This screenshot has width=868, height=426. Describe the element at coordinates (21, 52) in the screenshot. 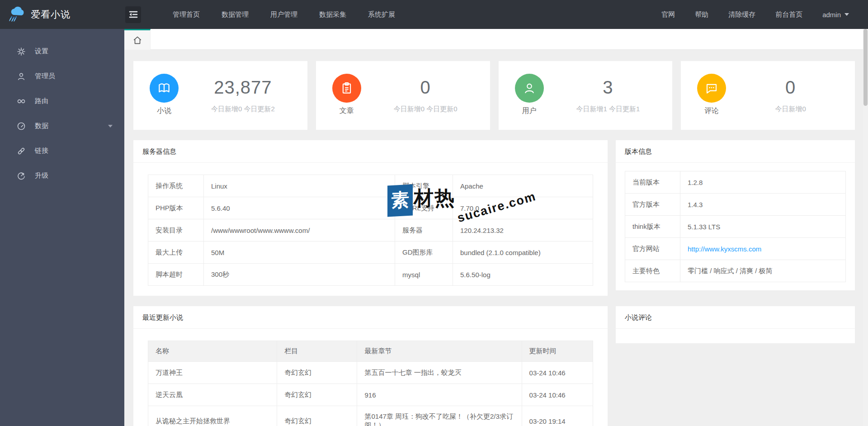

I see `gear-icon` at that location.